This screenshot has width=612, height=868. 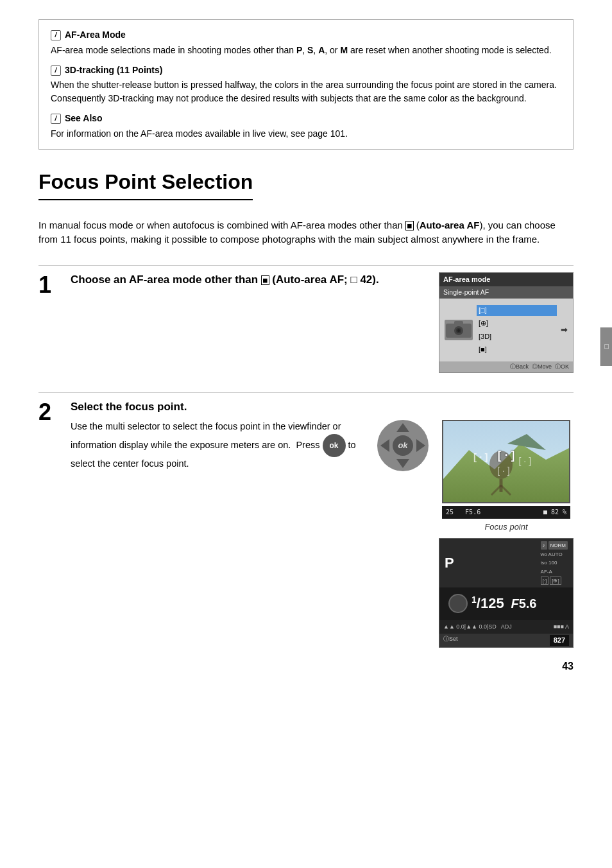 What do you see at coordinates (488, 603) in the screenshot?
I see `shutter-speed: 1/125` at bounding box center [488, 603].